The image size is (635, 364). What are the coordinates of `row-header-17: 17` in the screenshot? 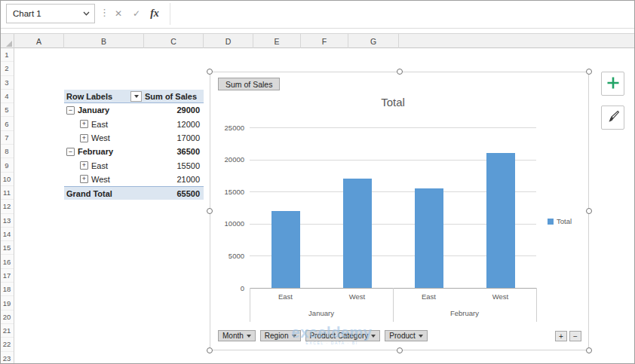 It's located at (7, 276).